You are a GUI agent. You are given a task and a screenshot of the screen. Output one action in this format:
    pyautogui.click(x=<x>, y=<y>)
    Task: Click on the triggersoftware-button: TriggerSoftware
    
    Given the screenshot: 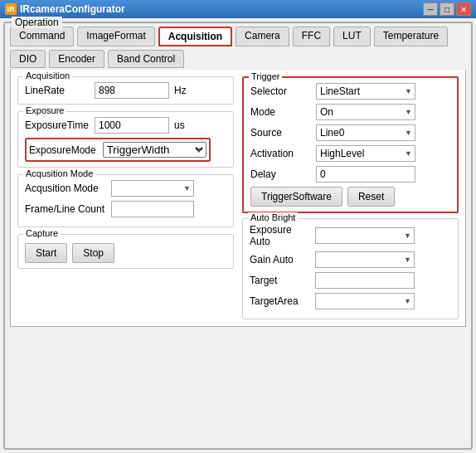 What is the action you would take?
    pyautogui.click(x=297, y=197)
    